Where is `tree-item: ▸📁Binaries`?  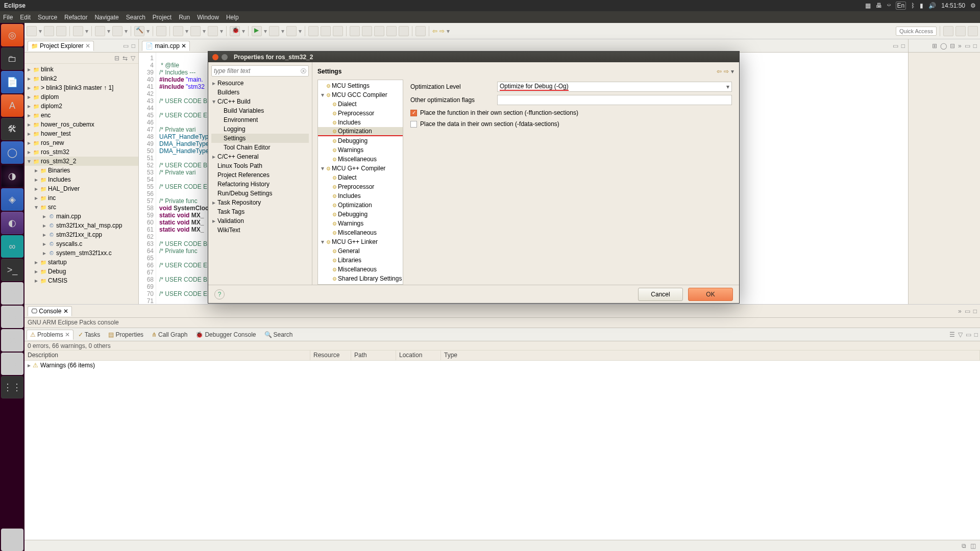
tree-item: ▸📁Binaries is located at coordinates (82, 170).